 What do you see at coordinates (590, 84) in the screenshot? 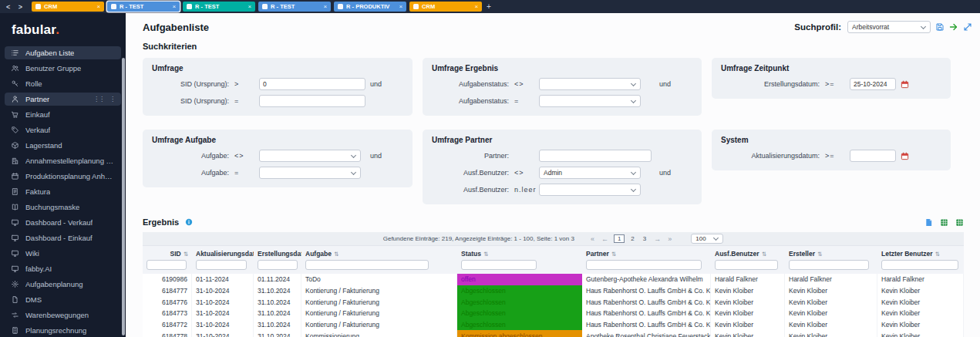
I see `aufgabenstatus-neq-select` at bounding box center [590, 84].